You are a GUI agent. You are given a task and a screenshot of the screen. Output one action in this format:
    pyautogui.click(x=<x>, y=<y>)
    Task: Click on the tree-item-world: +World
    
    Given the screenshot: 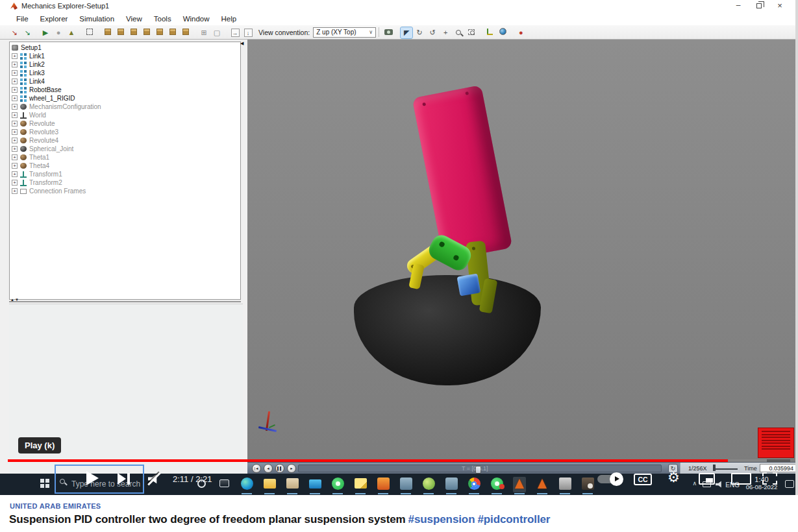 What is the action you would take?
    pyautogui.click(x=126, y=115)
    